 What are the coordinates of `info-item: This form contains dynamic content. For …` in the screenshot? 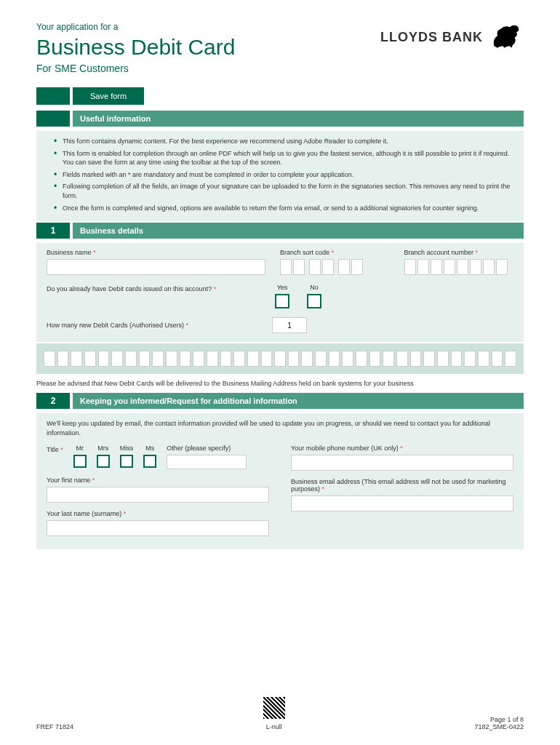 It's located at (284, 141).